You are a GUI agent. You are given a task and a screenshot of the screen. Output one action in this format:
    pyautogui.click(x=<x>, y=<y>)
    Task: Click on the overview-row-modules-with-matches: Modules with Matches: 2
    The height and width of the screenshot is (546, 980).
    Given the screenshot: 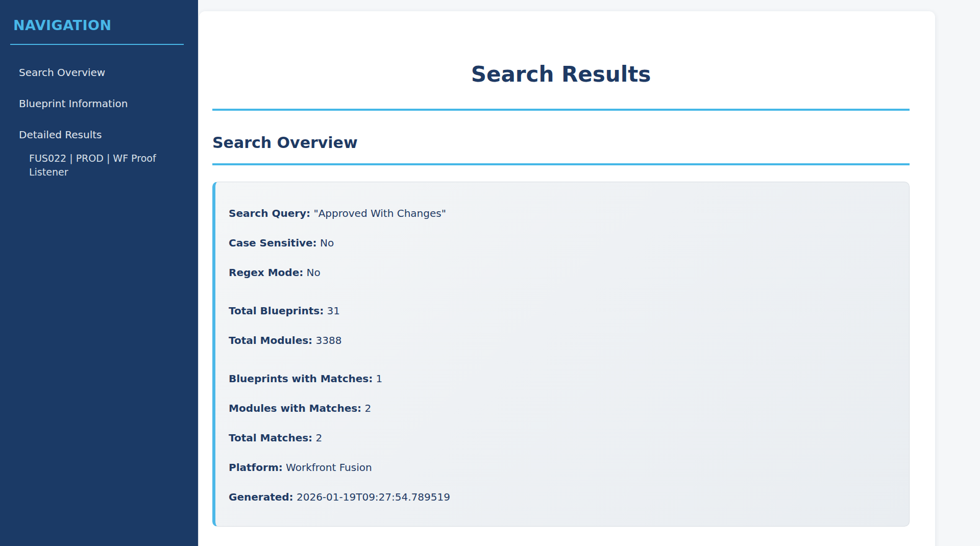 What is the action you would take?
    pyautogui.click(x=561, y=408)
    